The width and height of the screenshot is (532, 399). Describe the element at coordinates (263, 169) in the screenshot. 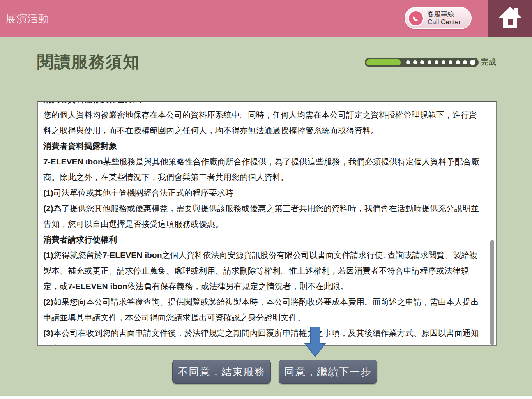

I see `terms-paragraph: 7-ELEVEN ibon某些服務是與其他策略性合作廠商所合作提供，為了提供這些…` at that location.